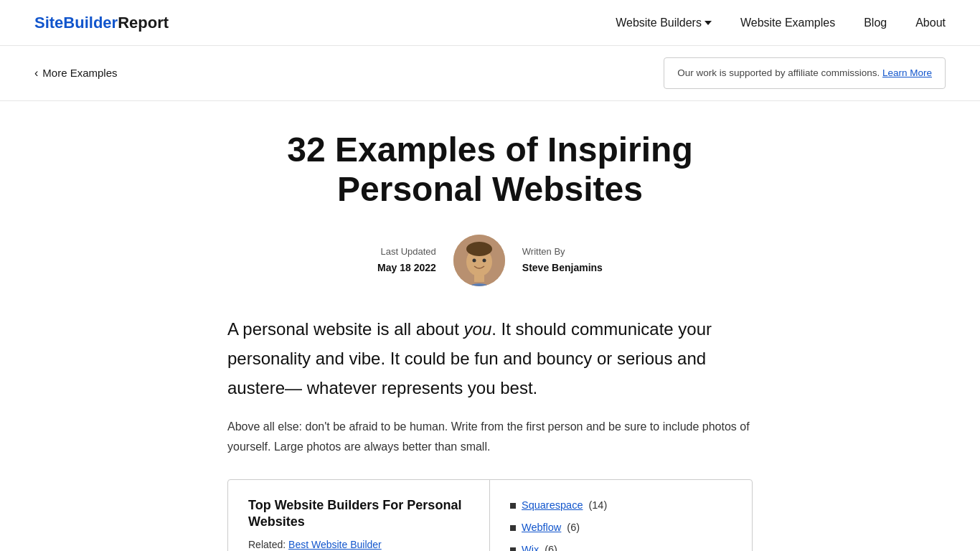  Describe the element at coordinates (930, 23) in the screenshot. I see `nav-about: About` at that location.